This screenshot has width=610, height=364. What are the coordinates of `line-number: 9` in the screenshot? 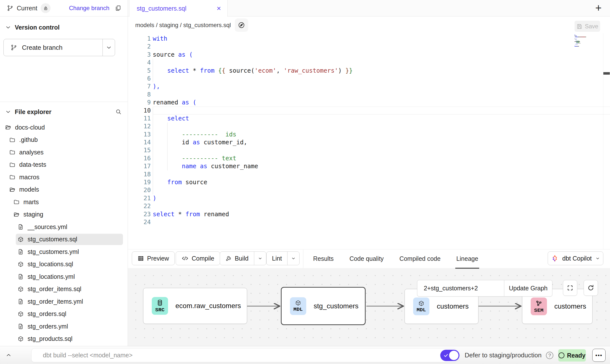 It's located at (139, 102).